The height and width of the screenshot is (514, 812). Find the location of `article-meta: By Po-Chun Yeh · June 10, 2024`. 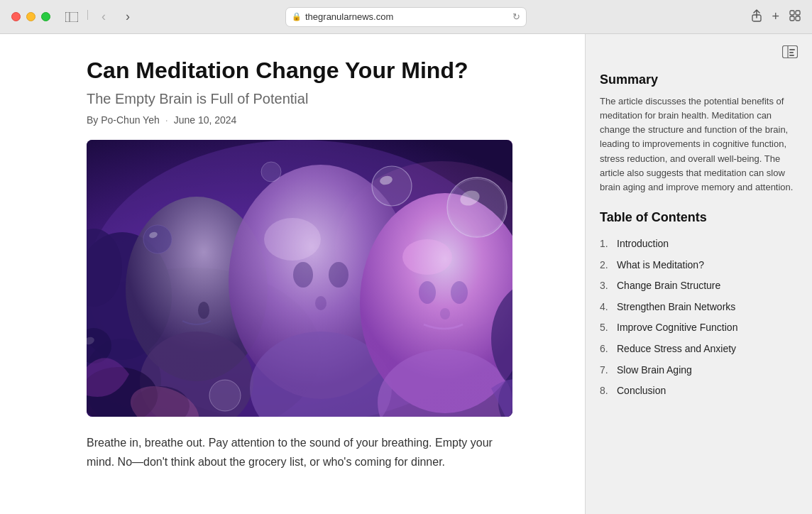

article-meta: By Po-Chun Yeh · June 10, 2024 is located at coordinates (300, 120).